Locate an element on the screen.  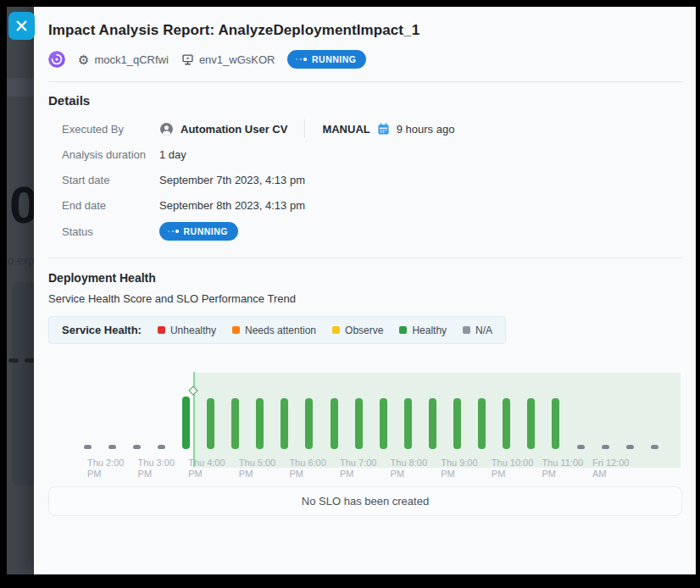
trigger-type: MANUAL is located at coordinates (346, 129).